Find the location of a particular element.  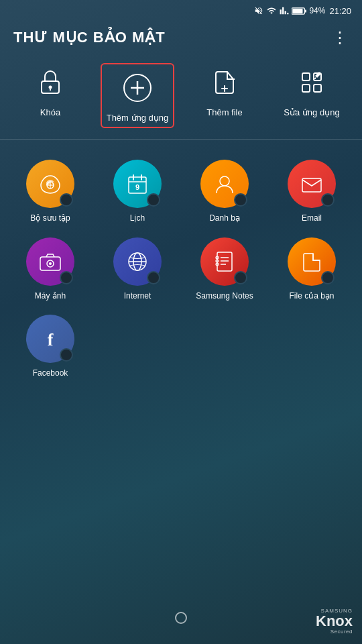

email-icon is located at coordinates (312, 184).